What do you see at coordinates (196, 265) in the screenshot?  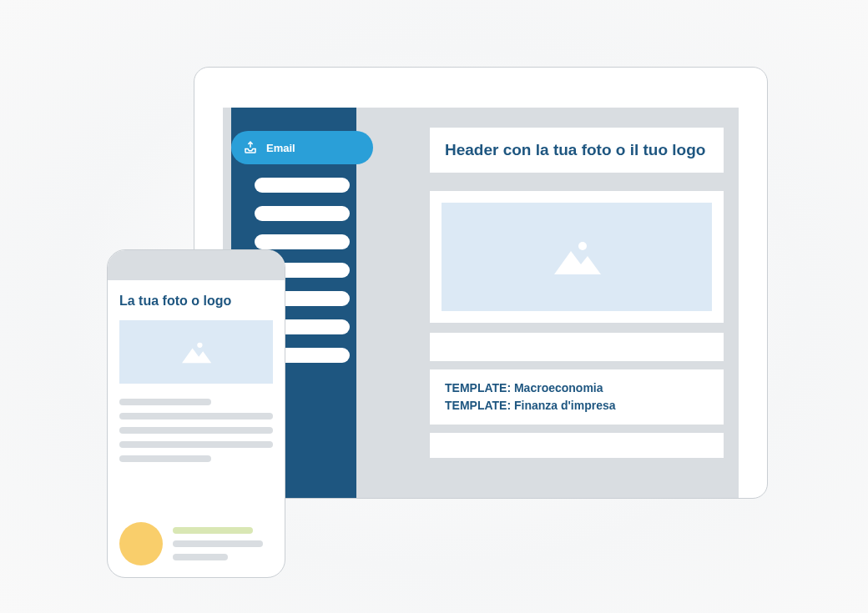 I see `phone-status-bar` at bounding box center [196, 265].